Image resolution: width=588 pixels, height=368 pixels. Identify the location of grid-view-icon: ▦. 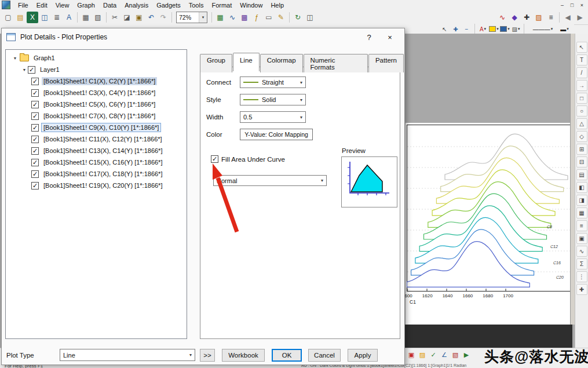
(582, 213).